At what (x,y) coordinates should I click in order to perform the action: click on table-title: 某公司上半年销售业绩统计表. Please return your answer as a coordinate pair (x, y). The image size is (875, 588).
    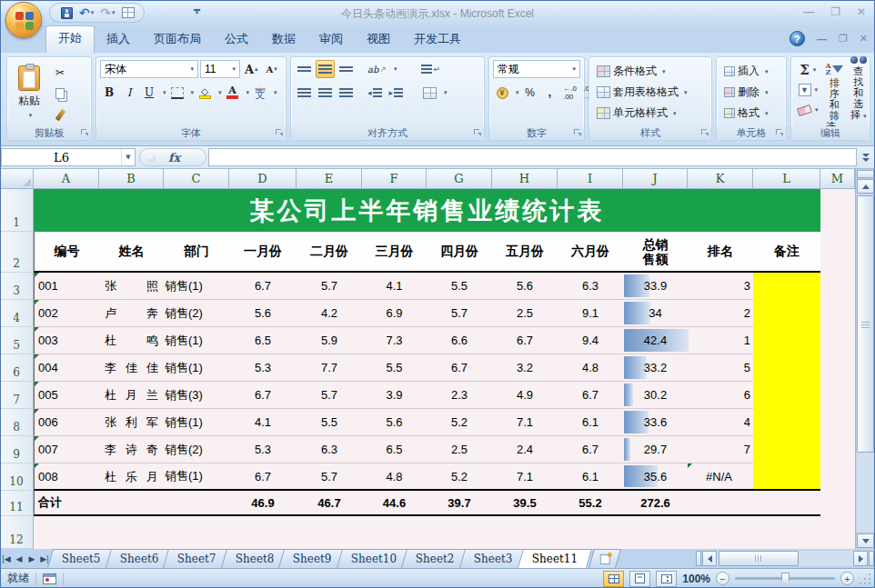
    Looking at the image, I should click on (427, 211).